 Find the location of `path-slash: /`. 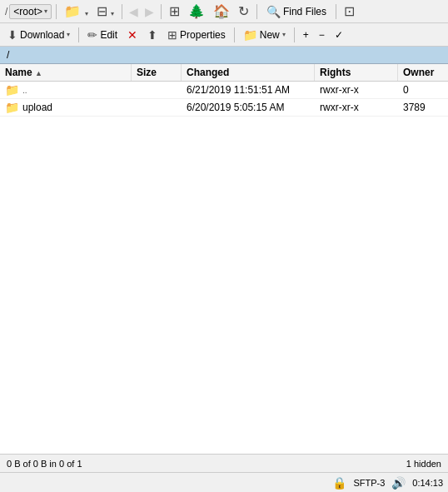

path-slash: / is located at coordinates (7, 12).